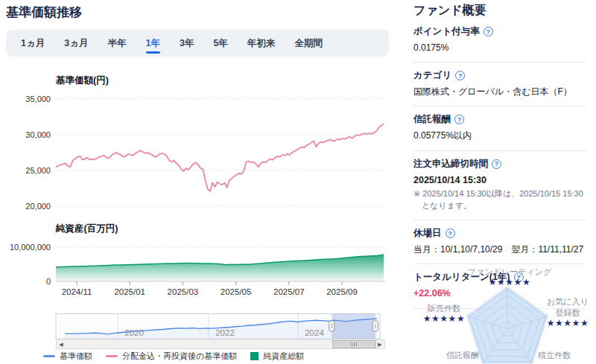 The image size is (596, 364). What do you see at coordinates (174, 356) in the screenshot?
I see `chart-legend: 基準価額分配金込・再投資後の基準価額純資産総額` at bounding box center [174, 356].